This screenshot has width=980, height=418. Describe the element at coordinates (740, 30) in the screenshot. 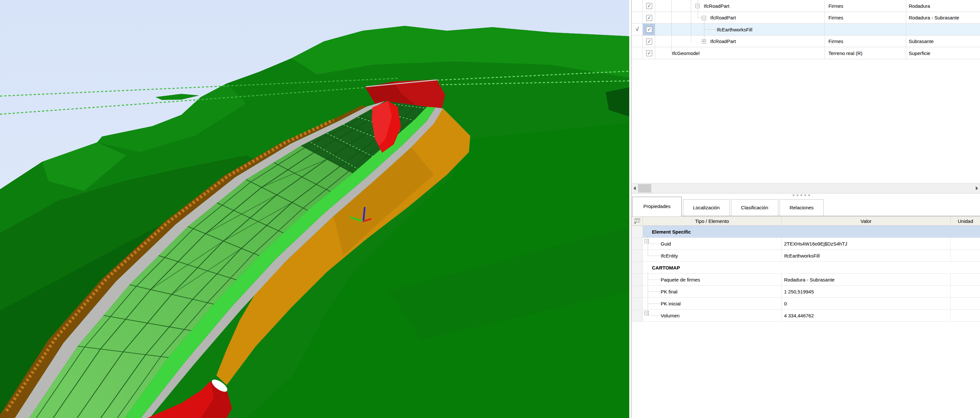

I see `tree-name-cell: IfcEarthworksFill` at that location.